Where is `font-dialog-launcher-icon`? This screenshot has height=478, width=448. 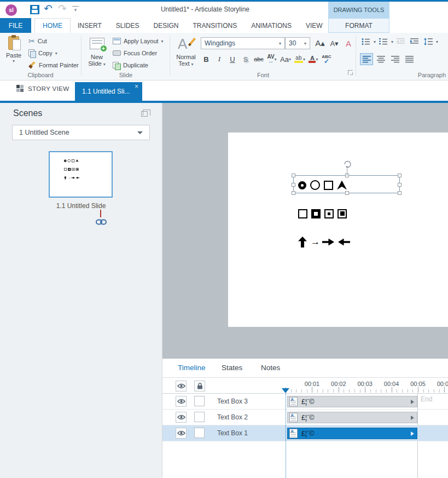 font-dialog-launcher-icon is located at coordinates (350, 72).